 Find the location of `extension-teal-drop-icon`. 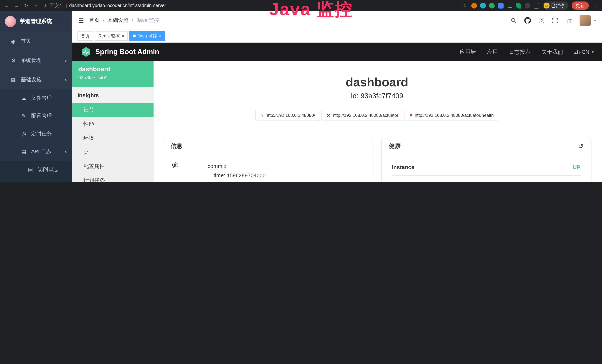

extension-teal-drop-icon is located at coordinates (483, 5).